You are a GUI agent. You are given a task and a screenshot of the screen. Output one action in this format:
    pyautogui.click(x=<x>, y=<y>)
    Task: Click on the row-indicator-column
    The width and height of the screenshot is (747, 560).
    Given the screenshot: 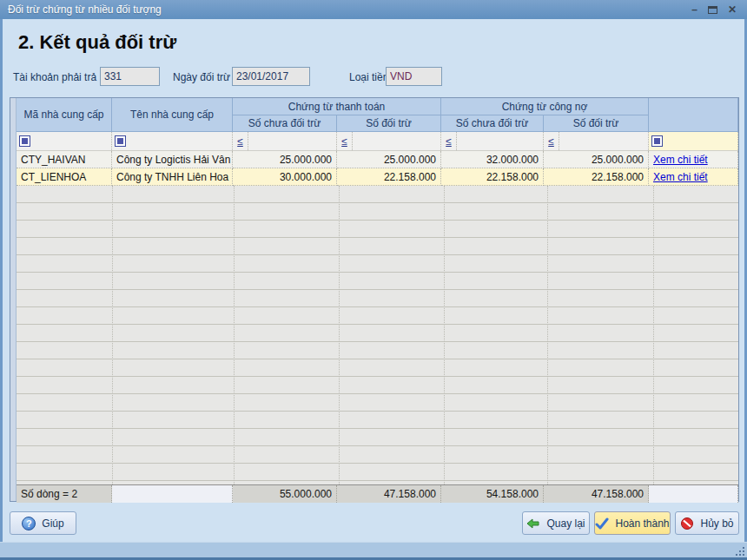 What is the action you would take?
    pyautogui.click(x=14, y=300)
    